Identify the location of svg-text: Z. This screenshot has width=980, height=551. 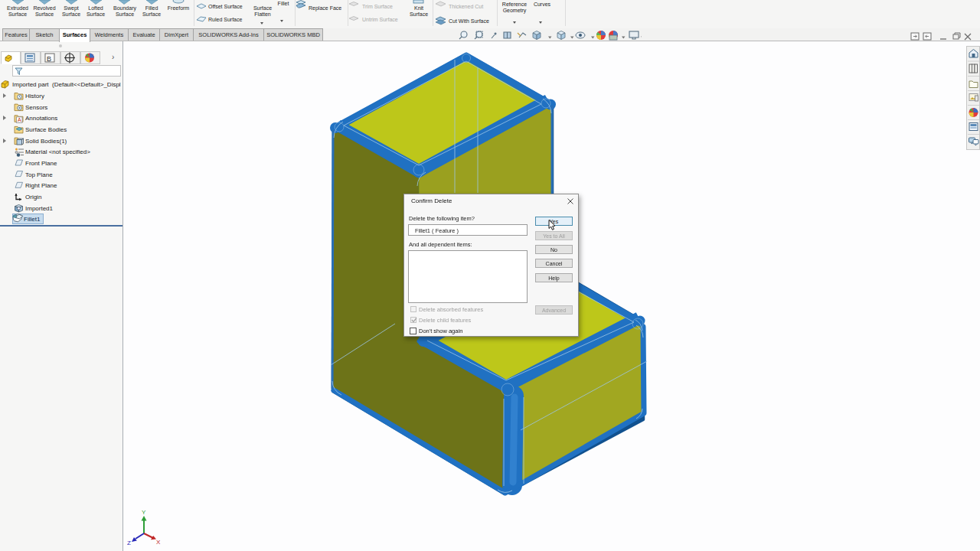
(129, 543).